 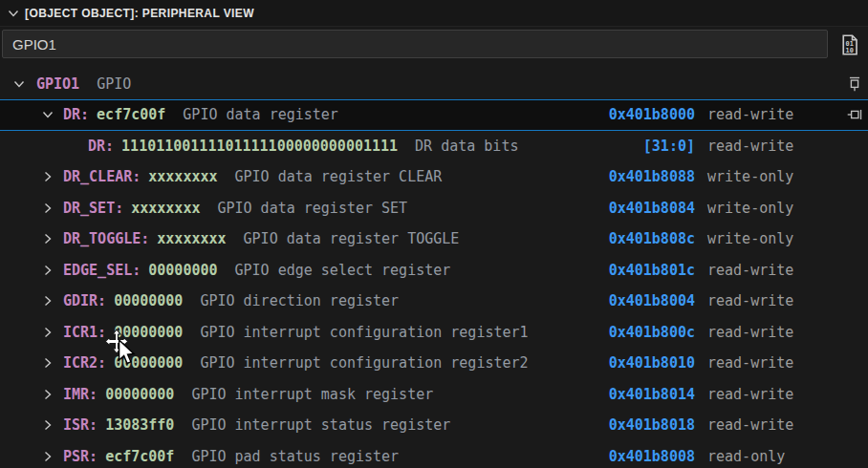 What do you see at coordinates (57, 84) in the screenshot?
I see `register-name: GPIO1` at bounding box center [57, 84].